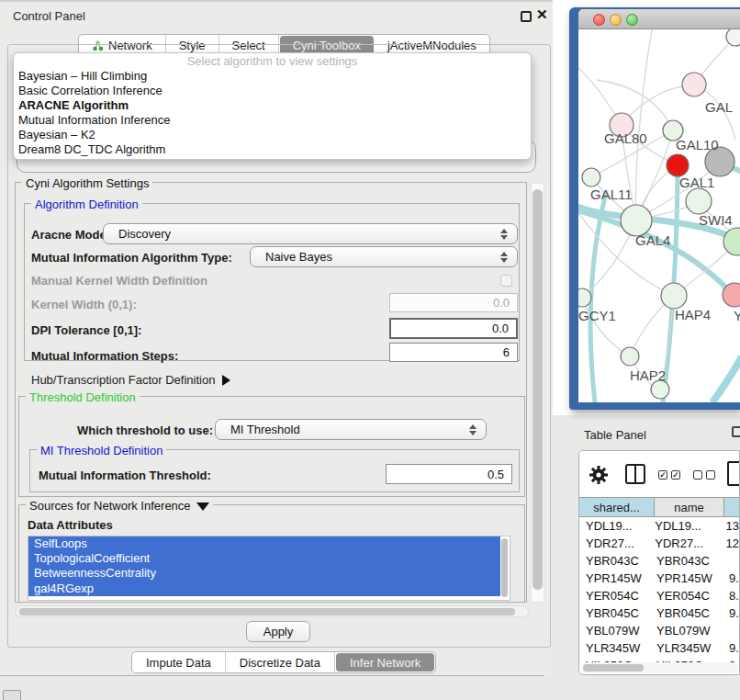  Describe the element at coordinates (659, 614) in the screenshot. I see `table-row: YBR045CYBR045C9.` at that location.